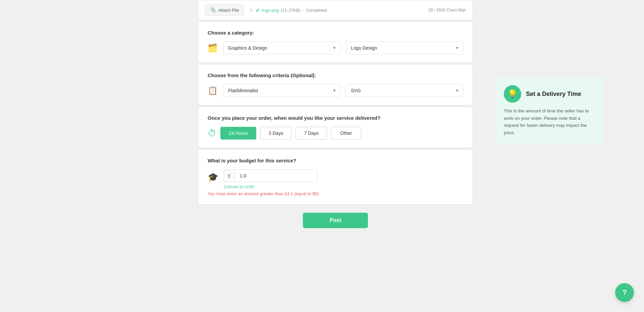  Describe the element at coordinates (550, 111) in the screenshot. I see `delivery-info-card: 💡 Set a Delivery Time This is the amount…` at that location.